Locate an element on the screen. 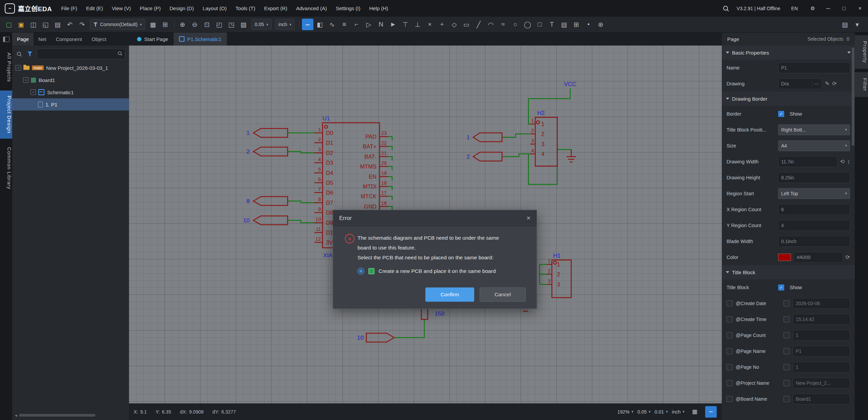 Image resolution: width=868 pixels, height=420 pixels. rail-filter-tab: Filter is located at coordinates (862, 85).